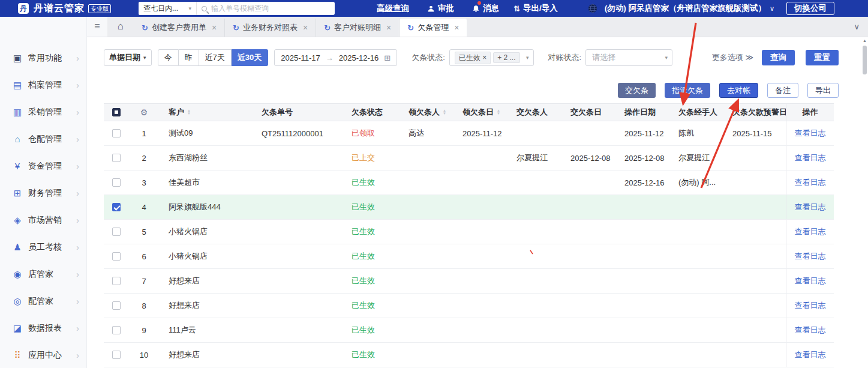  What do you see at coordinates (492, 58) in the screenshot?
I see `iou-status-select: 已生效 ×+ 2 ... ▾` at bounding box center [492, 58].